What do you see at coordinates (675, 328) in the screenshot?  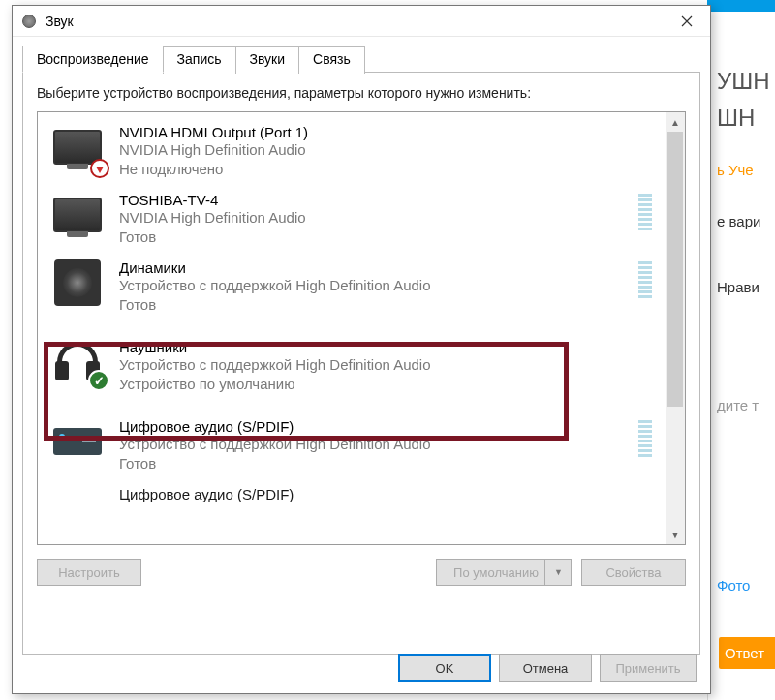 I see `scrollbar: ▲ ▼` at bounding box center [675, 328].